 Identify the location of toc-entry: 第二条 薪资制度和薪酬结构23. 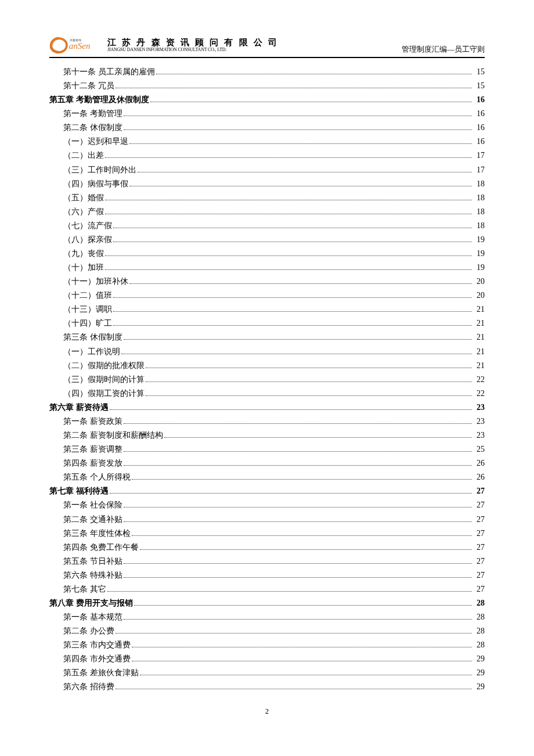
(267, 435).